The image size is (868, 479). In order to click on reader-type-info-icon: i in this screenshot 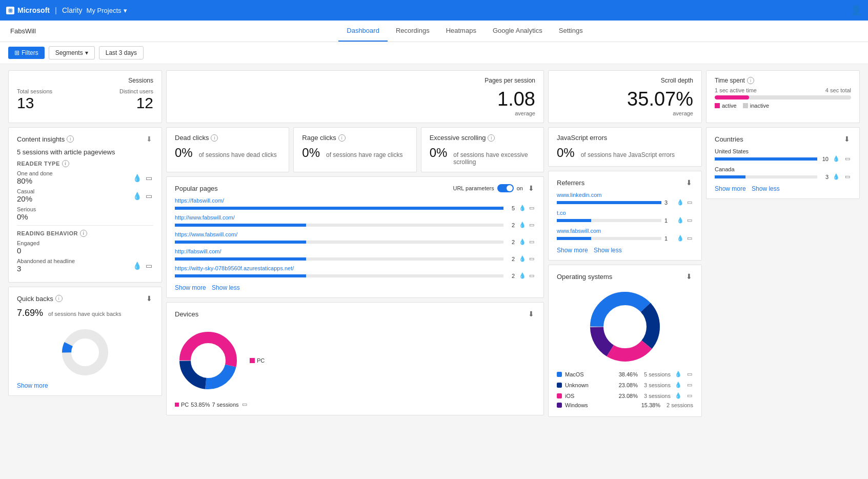, I will do `click(66, 164)`.